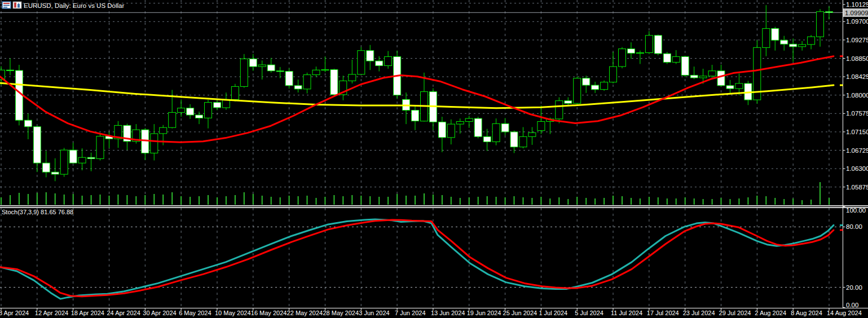 Image resolution: width=868 pixels, height=318 pixels. Describe the element at coordinates (17, 5) in the screenshot. I see `candle-chart-icon` at that location.